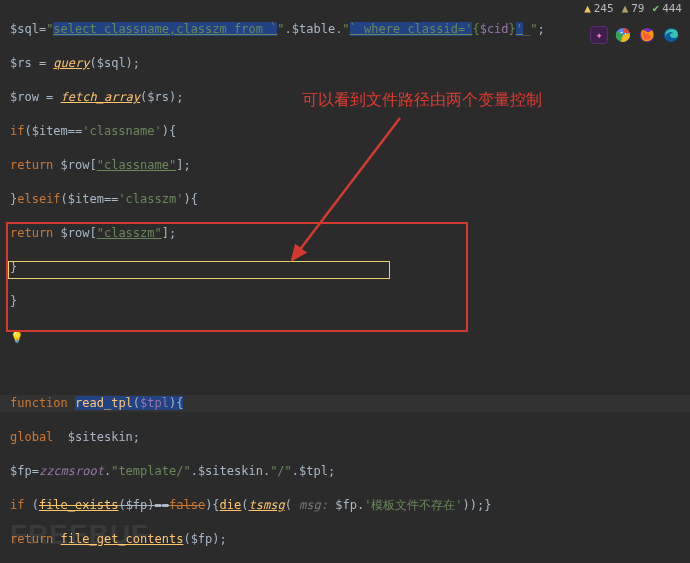 The height and width of the screenshot is (563, 690). Describe the element at coordinates (671, 35) in the screenshot. I see `edge-icon` at that location.